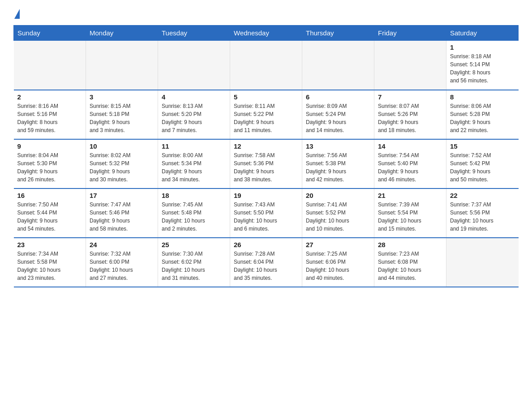 The image size is (532, 411). I want to click on day-info: Sunrise: 7:43 AM Sunset: 5:50 PM Dayligh…, so click(266, 217).